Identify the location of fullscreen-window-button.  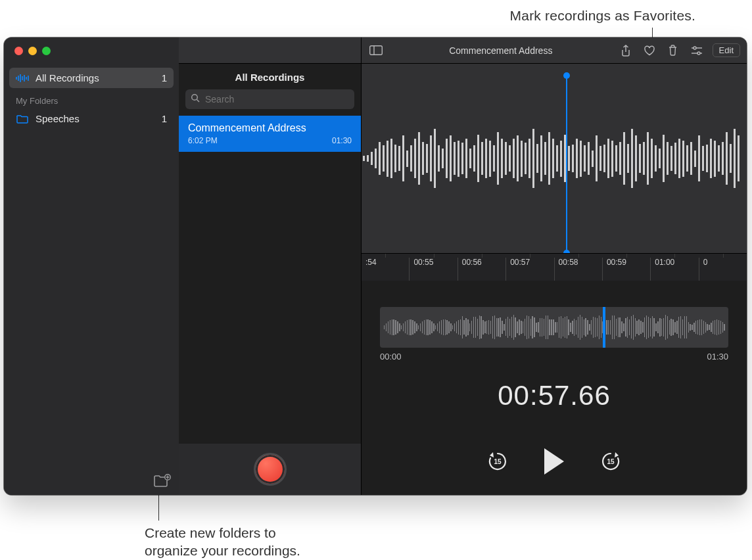
(46, 51).